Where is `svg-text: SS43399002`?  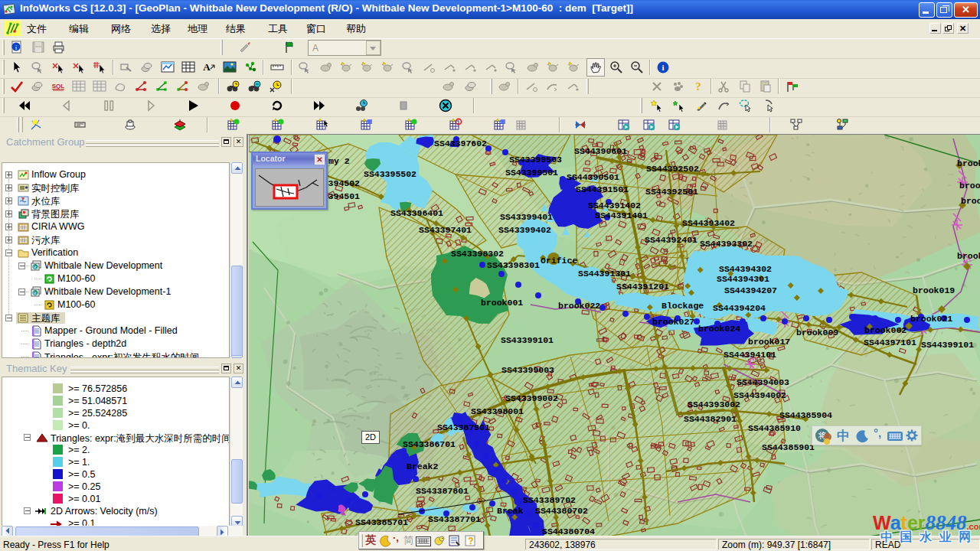
svg-text: SS43399002 is located at coordinates (531, 398).